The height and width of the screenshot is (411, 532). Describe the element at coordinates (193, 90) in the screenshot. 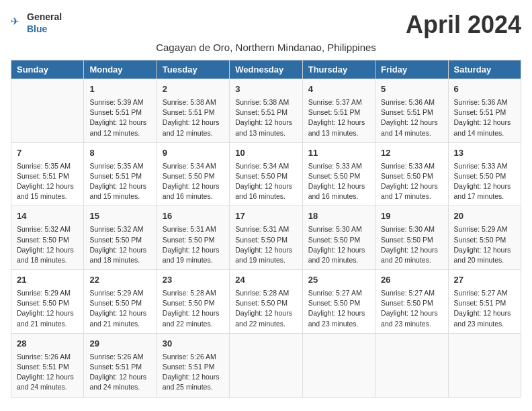

I see `day-number: 2` at that location.